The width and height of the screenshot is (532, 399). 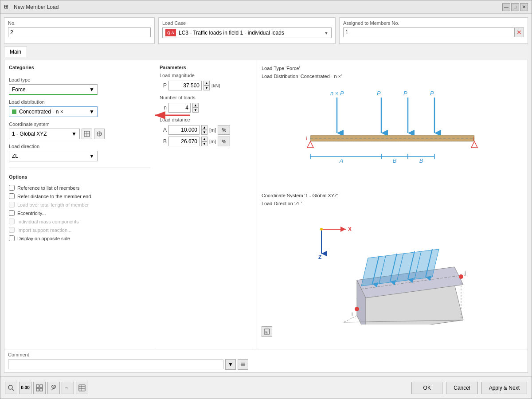 I want to click on load-type-value: Force, so click(x=19, y=90).